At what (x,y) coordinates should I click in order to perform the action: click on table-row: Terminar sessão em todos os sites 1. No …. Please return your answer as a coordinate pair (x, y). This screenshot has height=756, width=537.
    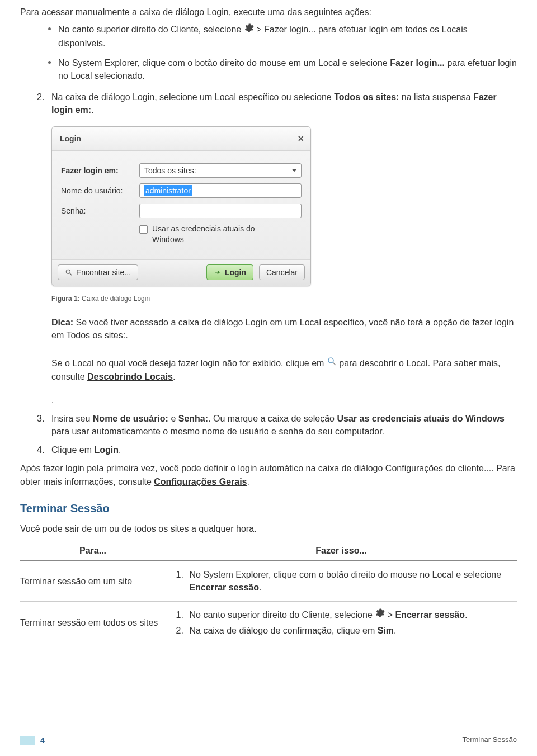
    Looking at the image, I should click on (268, 623).